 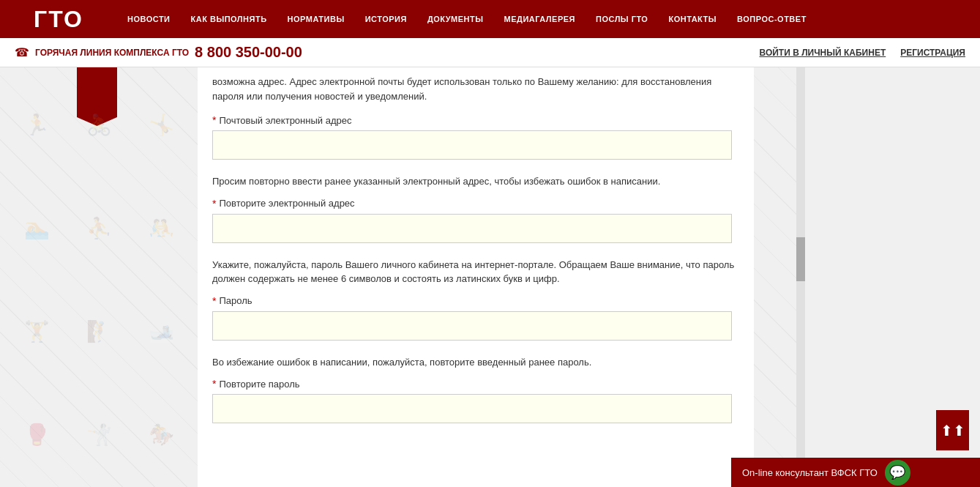 I want to click on nav-items: НОВОСТИКАК ВЫПОЛНЯТЬНОРМАТИВЫИСТОРИЯДОКУ…, so click(x=467, y=19).